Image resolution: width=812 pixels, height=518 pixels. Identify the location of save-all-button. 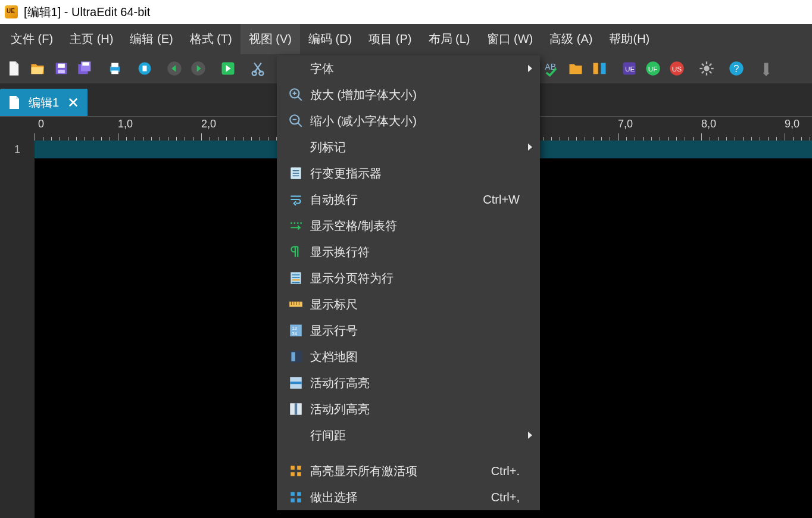
(85, 68).